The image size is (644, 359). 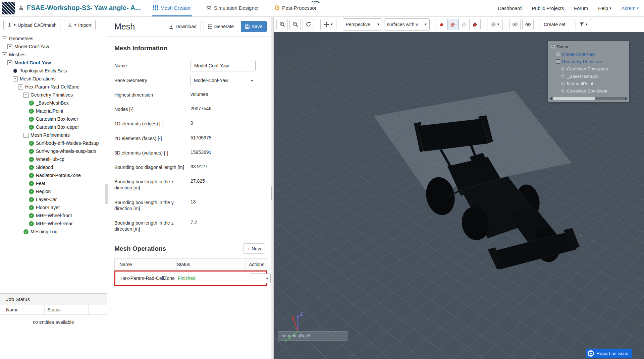 What do you see at coordinates (407, 24) in the screenshot?
I see `render-mode-select: surfaces with v ▾` at bounding box center [407, 24].